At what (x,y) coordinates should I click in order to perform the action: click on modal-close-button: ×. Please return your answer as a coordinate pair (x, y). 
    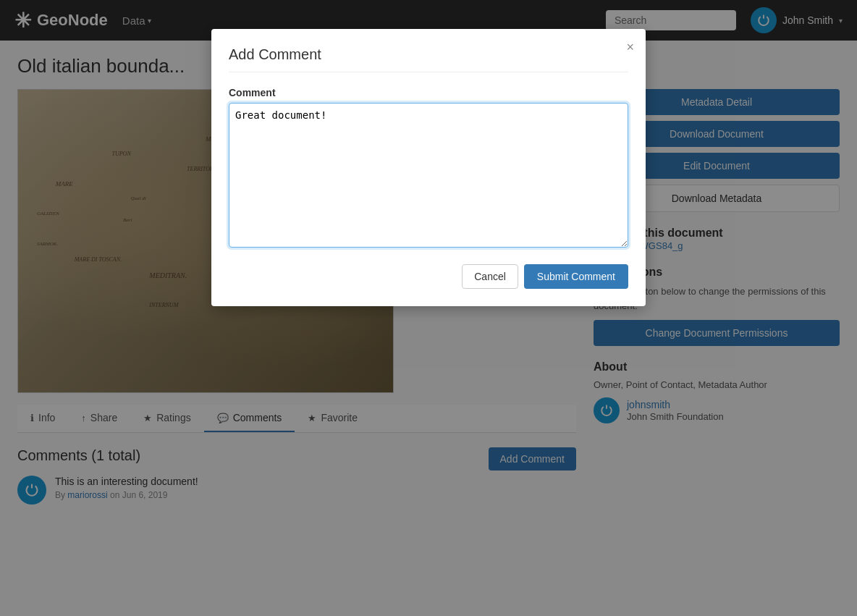
    Looking at the image, I should click on (630, 47).